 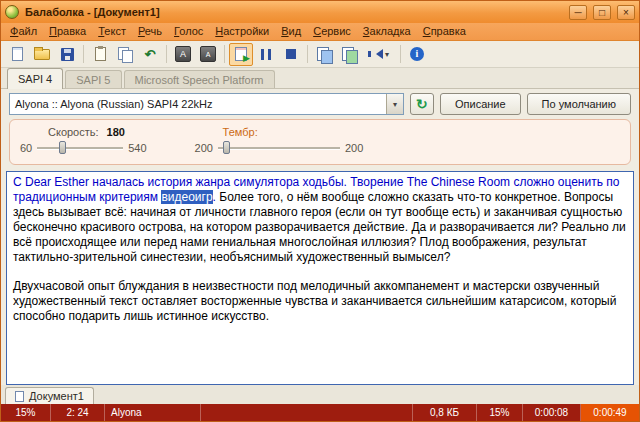 I want to click on status-elapsed-time: 0:00:08, so click(x=552, y=412).